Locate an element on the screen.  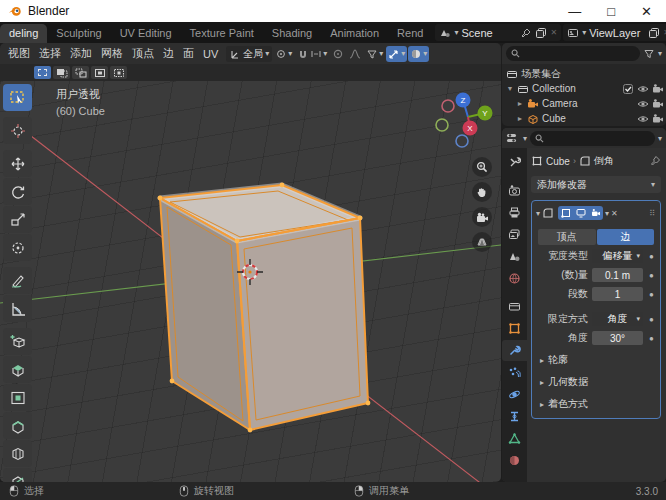
select-mode-invert is located at coordinates (100, 72).